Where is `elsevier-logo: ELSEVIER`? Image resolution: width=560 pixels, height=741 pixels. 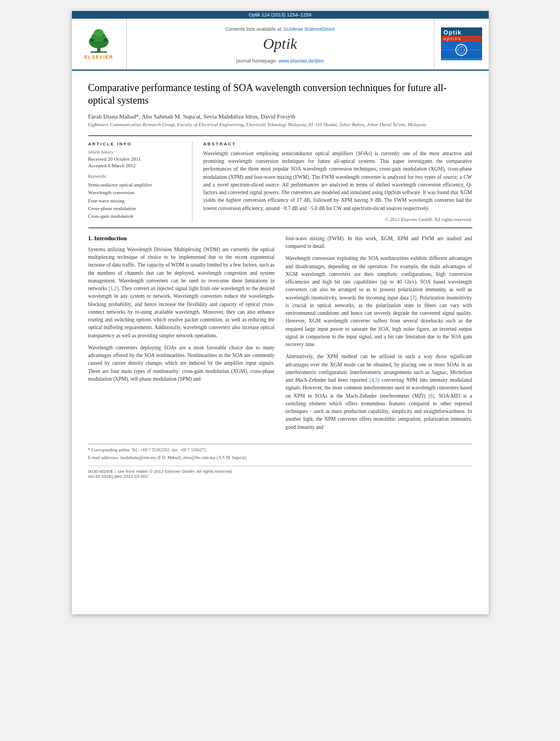
elsevier-logo: ELSEVIER is located at coordinates (99, 44).